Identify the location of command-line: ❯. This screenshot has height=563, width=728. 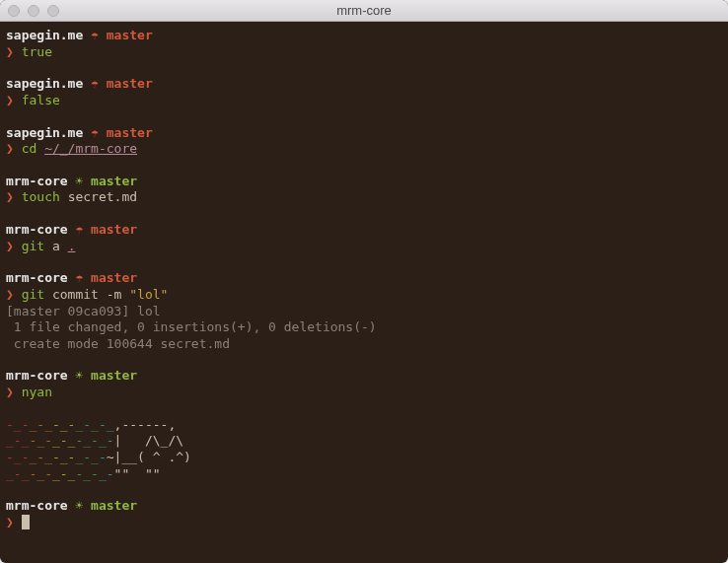
(364, 523).